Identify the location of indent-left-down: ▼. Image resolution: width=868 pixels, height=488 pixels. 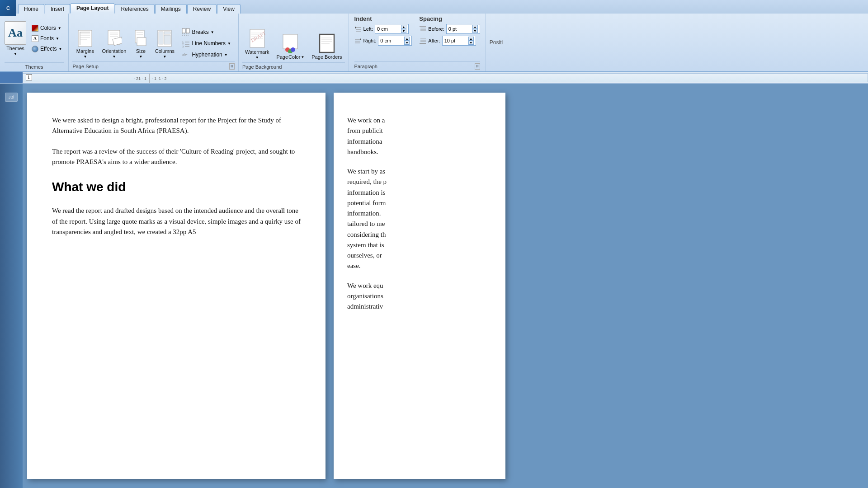
(404, 31).